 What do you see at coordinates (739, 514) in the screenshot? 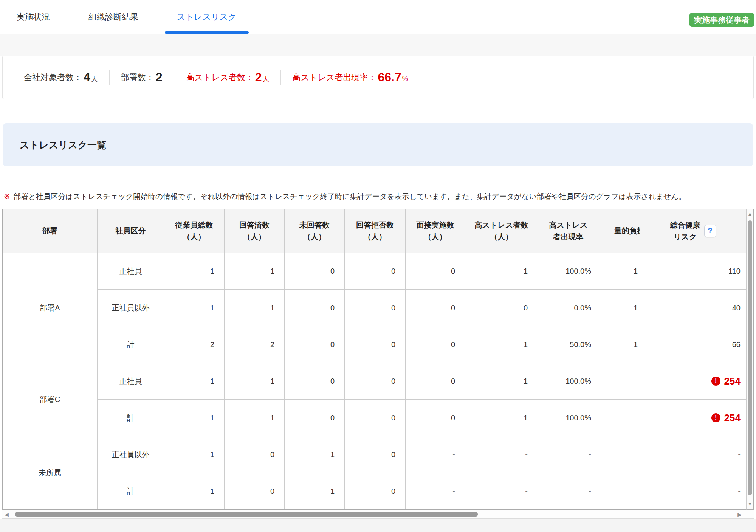
I see `scroll-right-icon: ▶` at bounding box center [739, 514].